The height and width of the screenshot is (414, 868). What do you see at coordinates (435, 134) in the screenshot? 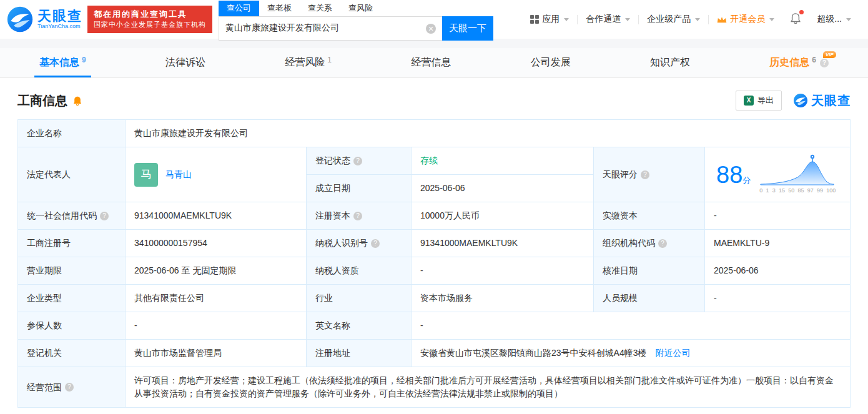
I see `table-row: 企业名称 黄山市康旅建设开发有限公司` at bounding box center [435, 134].